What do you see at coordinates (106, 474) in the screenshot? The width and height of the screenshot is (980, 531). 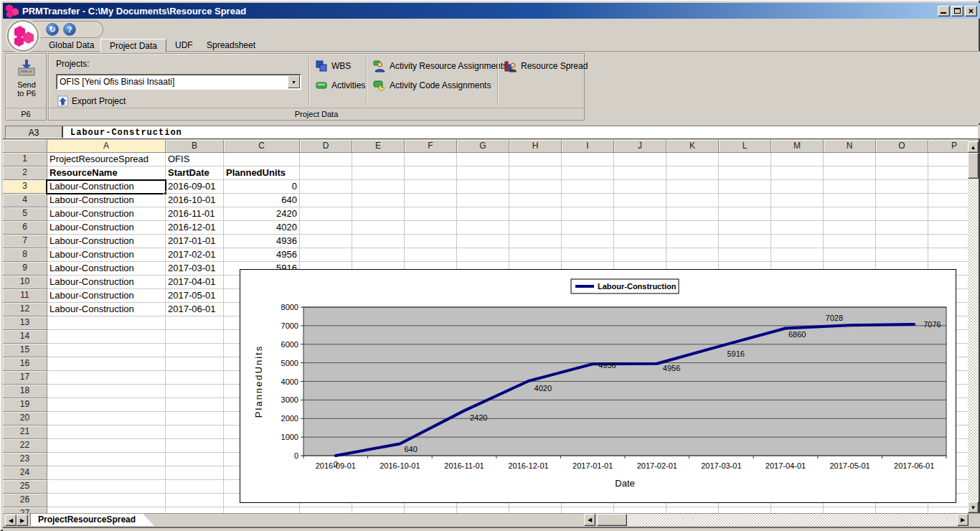 I see `cell-A24` at bounding box center [106, 474].